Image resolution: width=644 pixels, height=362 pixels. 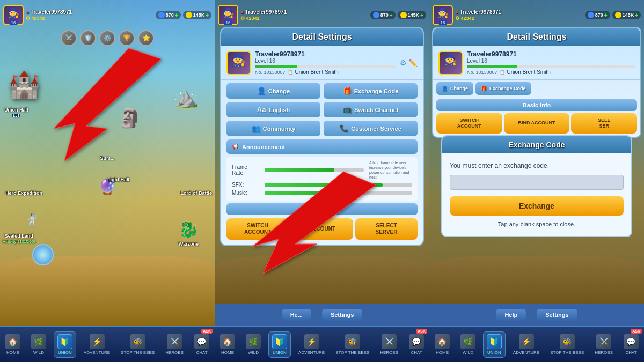 What do you see at coordinates (311, 353) in the screenshot?
I see `nav-adventure-label-p2: Adventure` at bounding box center [311, 353].